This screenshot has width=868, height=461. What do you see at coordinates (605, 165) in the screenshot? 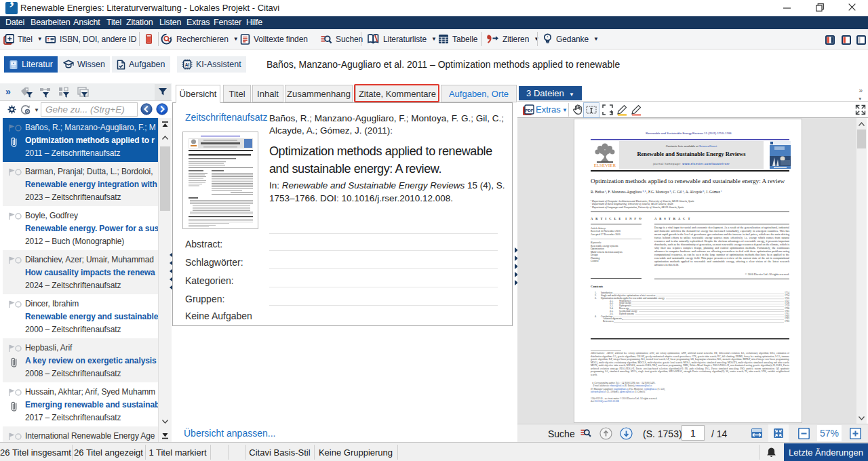
I see `svg-text: ELSEVIER` at bounding box center [605, 165].